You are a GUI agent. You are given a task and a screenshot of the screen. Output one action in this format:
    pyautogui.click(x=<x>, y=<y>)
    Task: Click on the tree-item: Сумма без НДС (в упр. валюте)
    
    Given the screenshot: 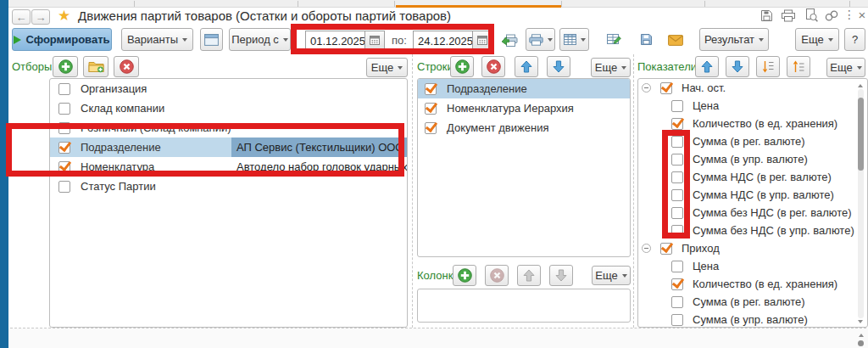 What is the action you would take?
    pyautogui.click(x=753, y=231)
    